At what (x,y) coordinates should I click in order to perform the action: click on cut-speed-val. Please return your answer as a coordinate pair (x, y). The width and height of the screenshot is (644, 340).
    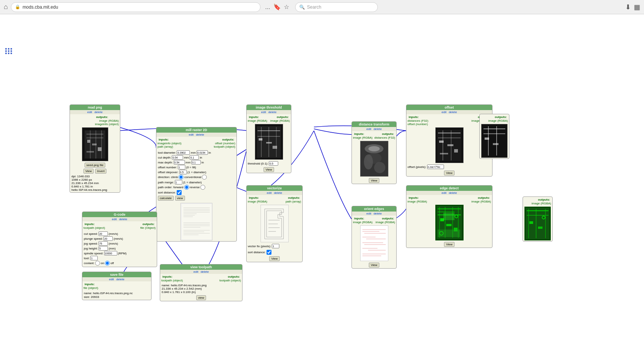
    Looking at the image, I should click on (103, 234).